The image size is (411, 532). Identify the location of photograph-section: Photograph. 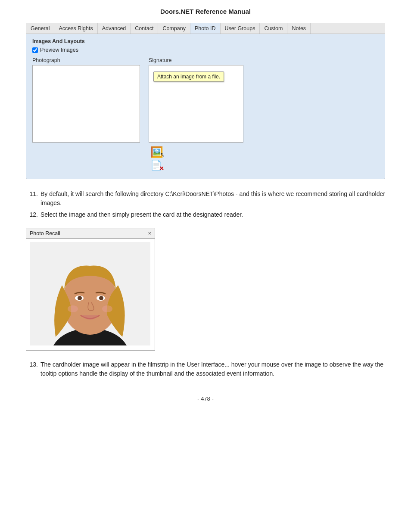
(86, 100).